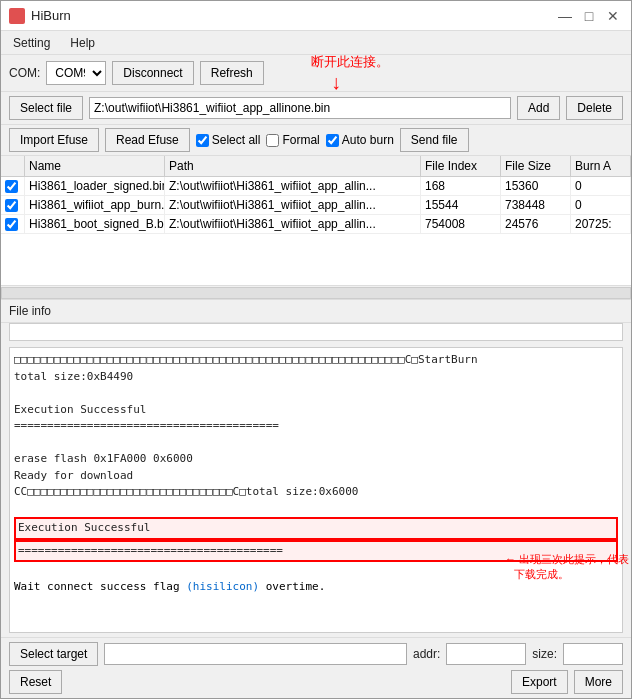 This screenshot has height=699, width=632. What do you see at coordinates (601, 166) in the screenshot?
I see `th-burn-a: Burn A` at bounding box center [601, 166].